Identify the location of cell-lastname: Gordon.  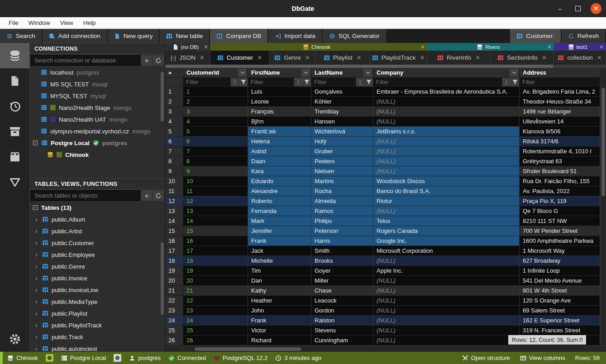
(342, 311).